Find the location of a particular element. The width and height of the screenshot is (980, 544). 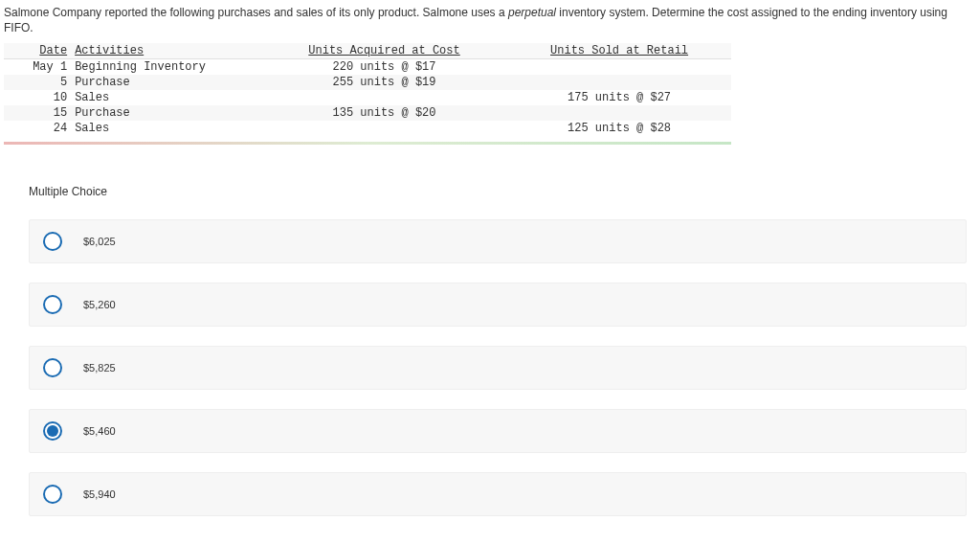

table-row: 24 Sales 125 units @ $28 is located at coordinates (368, 128).